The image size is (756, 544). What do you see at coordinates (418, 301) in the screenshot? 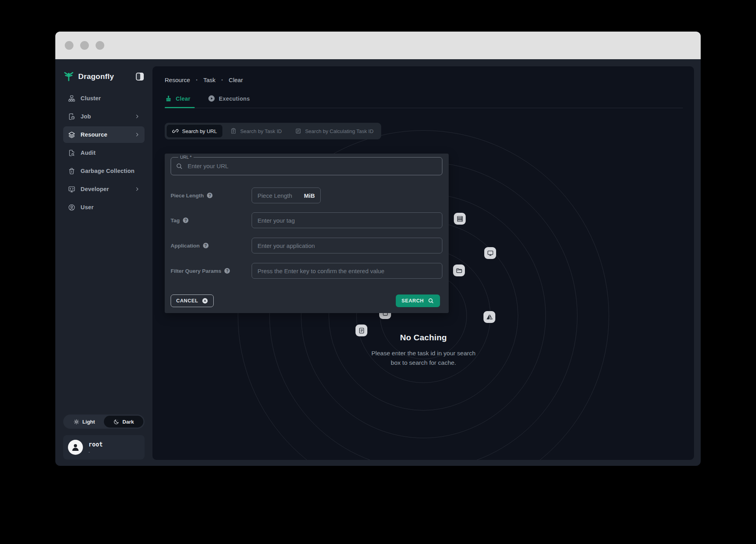
I see `search-button: SEARCH` at bounding box center [418, 301].